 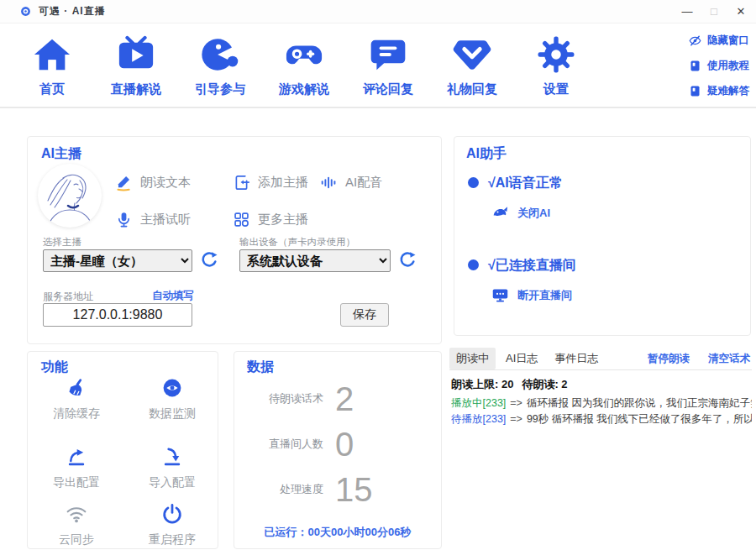 I want to click on stat-label: 处理速度, so click(x=285, y=490).